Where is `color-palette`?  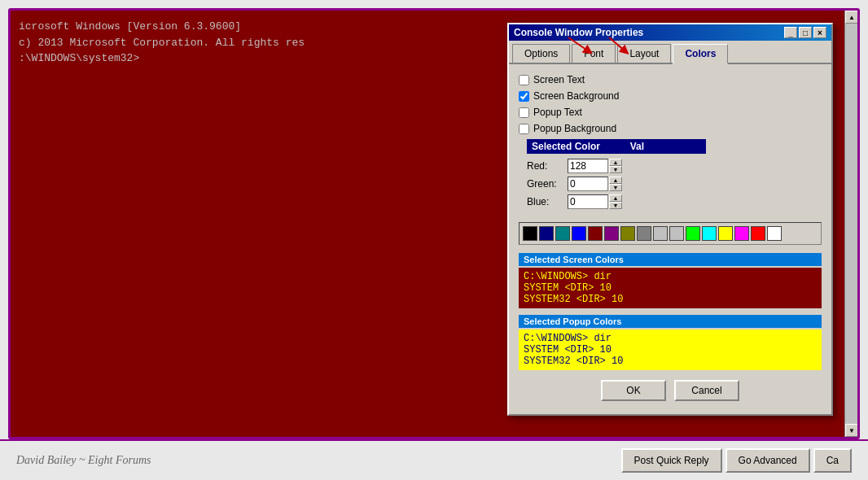
color-palette is located at coordinates (670, 233).